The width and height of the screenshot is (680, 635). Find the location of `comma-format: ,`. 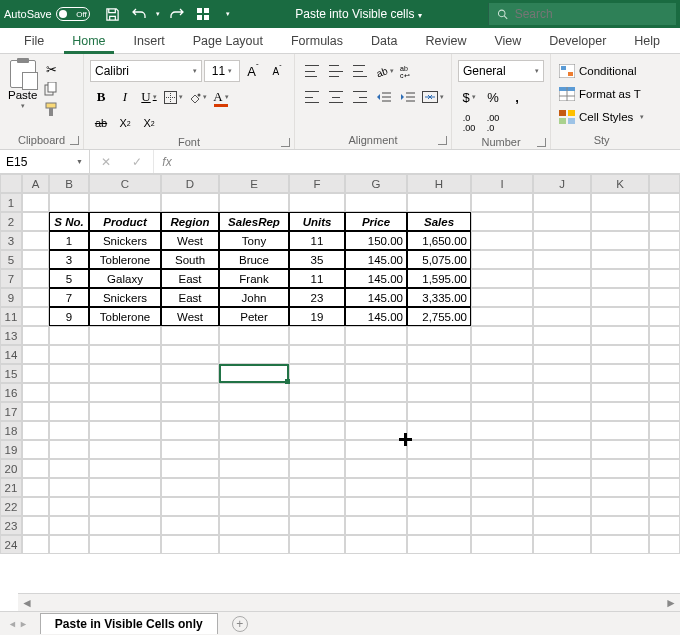

comma-format: , is located at coordinates (517, 97).